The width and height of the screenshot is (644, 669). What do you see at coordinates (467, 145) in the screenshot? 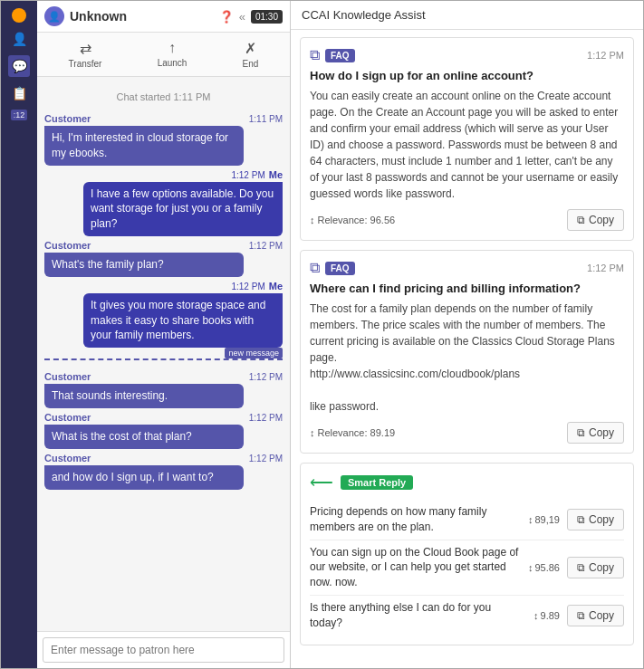
I see `card-1-answer: You can easily create an account online …` at bounding box center [467, 145].